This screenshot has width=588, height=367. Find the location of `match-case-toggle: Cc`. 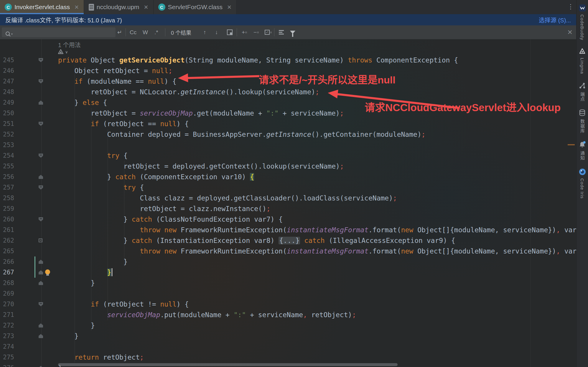

match-case-toggle: Cc is located at coordinates (133, 32).